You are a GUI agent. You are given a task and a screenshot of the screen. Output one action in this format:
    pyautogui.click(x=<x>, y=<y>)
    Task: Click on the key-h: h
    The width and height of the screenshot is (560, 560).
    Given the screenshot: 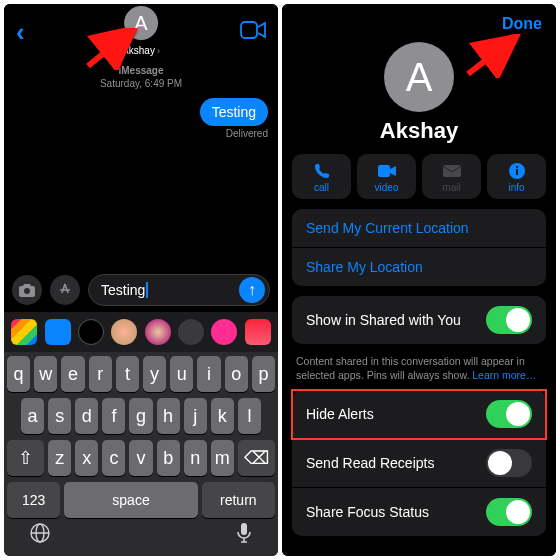 What is the action you would take?
    pyautogui.click(x=168, y=416)
    